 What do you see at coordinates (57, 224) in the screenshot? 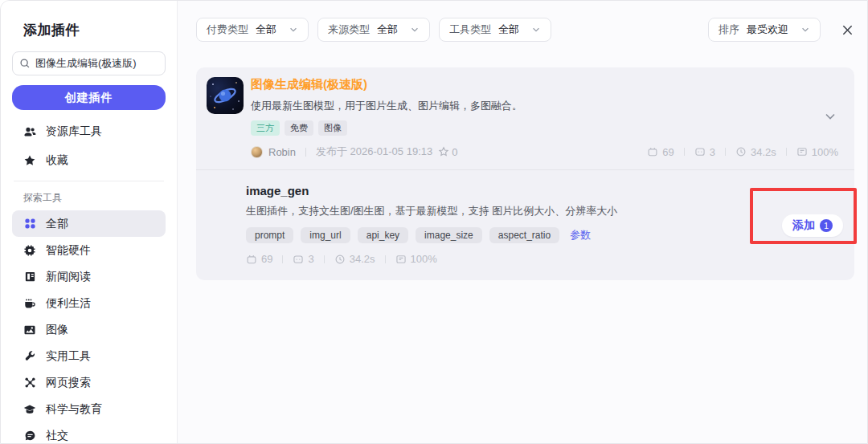
I see `sidebar-item-label: 全部` at bounding box center [57, 224].